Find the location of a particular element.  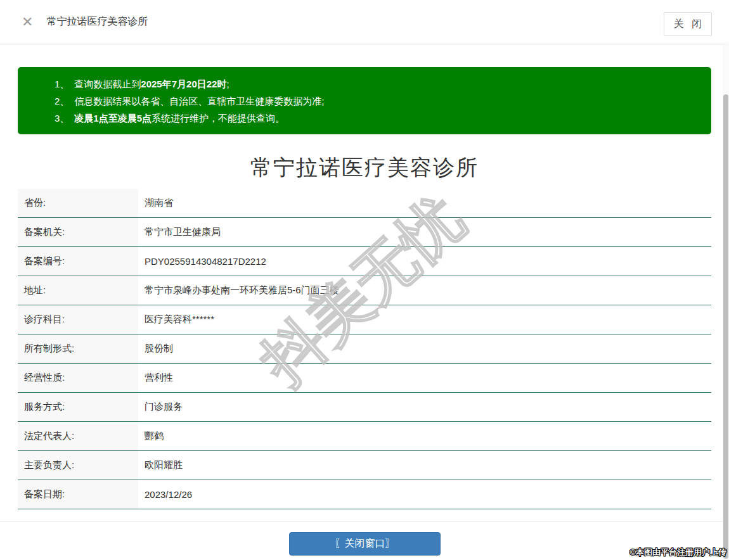

close-window-button: 〖关闭窗口〗 is located at coordinates (365, 544).